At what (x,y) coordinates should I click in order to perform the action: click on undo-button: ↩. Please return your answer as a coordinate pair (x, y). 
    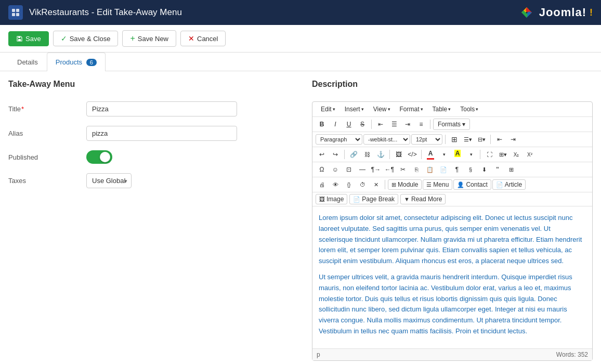
    Looking at the image, I should click on (322, 154).